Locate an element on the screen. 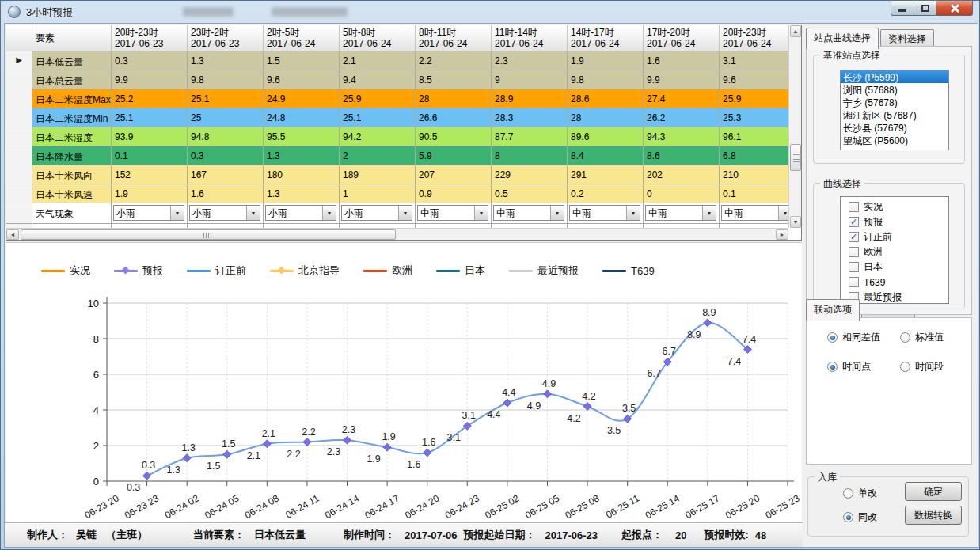  curve-checkbox-item: ✓订正前 is located at coordinates (895, 237).